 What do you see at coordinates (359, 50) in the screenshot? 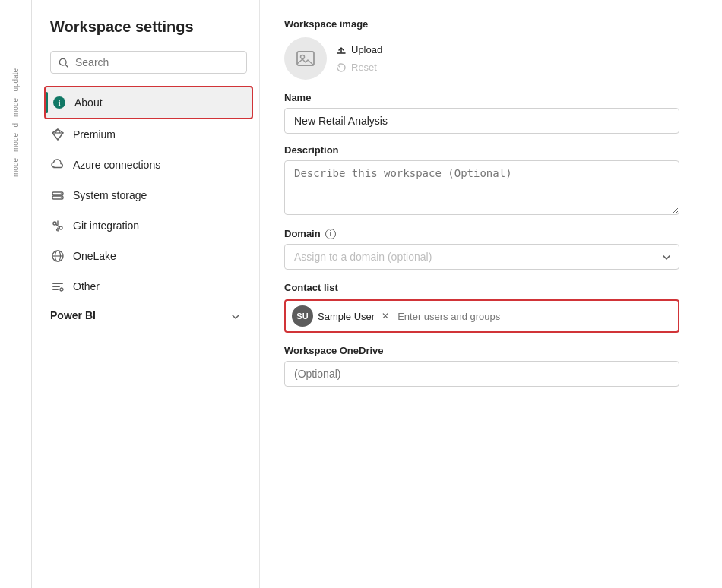
I see `upload-button: Upload` at bounding box center [359, 50].